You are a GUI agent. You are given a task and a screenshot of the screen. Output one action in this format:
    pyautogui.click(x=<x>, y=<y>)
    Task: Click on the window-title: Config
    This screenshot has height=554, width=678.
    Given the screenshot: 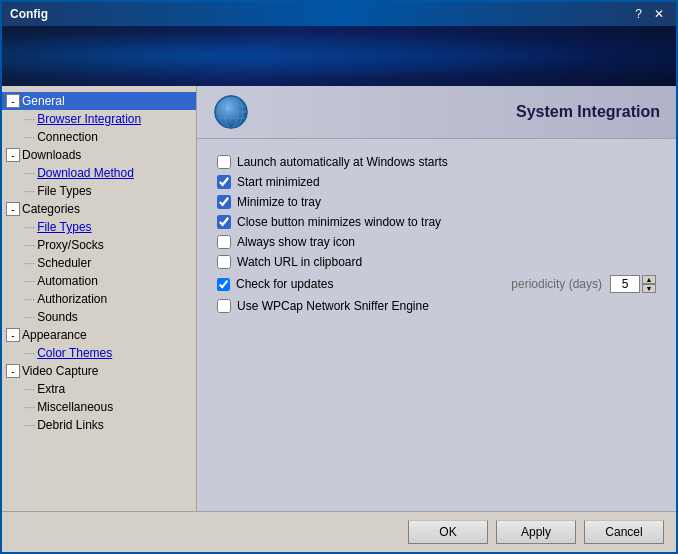 What is the action you would take?
    pyautogui.click(x=29, y=14)
    